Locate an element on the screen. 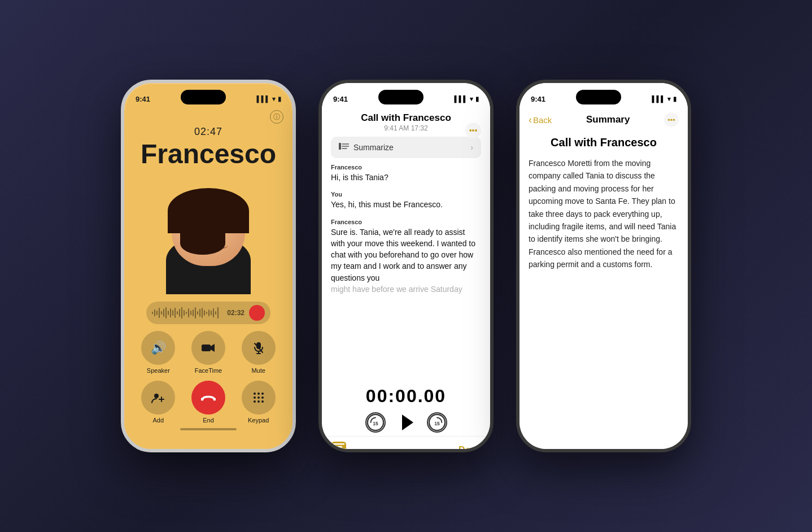 The height and width of the screenshot is (532, 812). back-label: Back is located at coordinates (542, 120).